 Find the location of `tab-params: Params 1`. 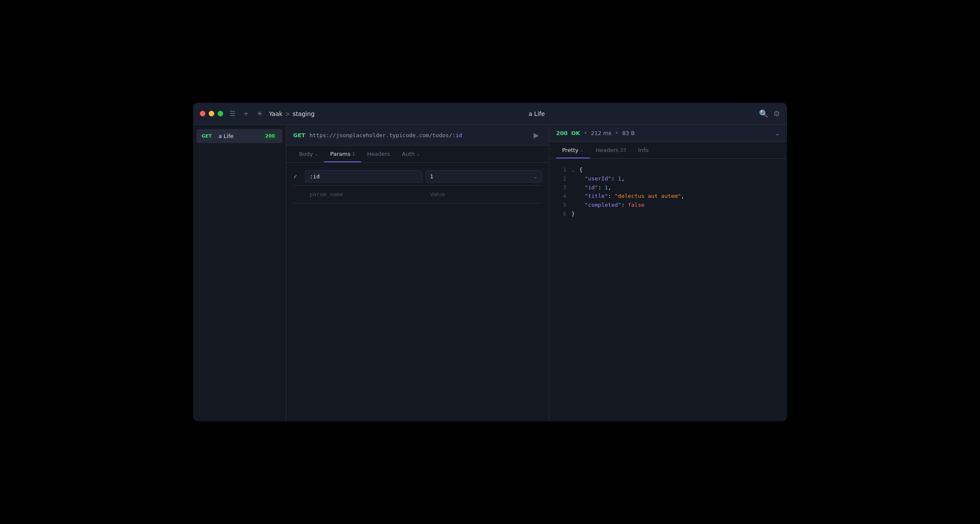

tab-params: Params 1 is located at coordinates (343, 154).